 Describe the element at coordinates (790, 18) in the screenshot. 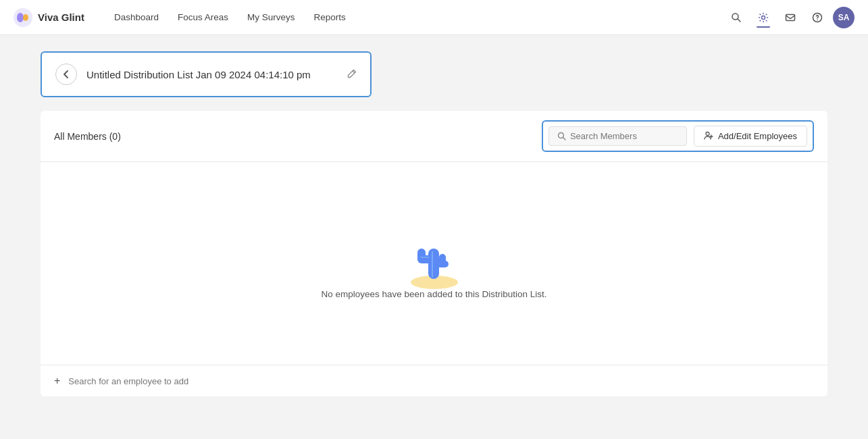

I see `mail-icon` at that location.